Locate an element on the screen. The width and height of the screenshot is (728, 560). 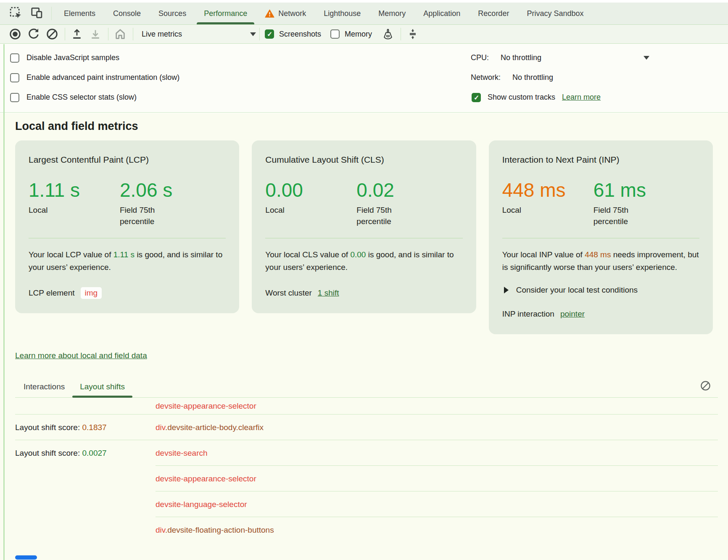
score-value: 0.1837 is located at coordinates (94, 427).